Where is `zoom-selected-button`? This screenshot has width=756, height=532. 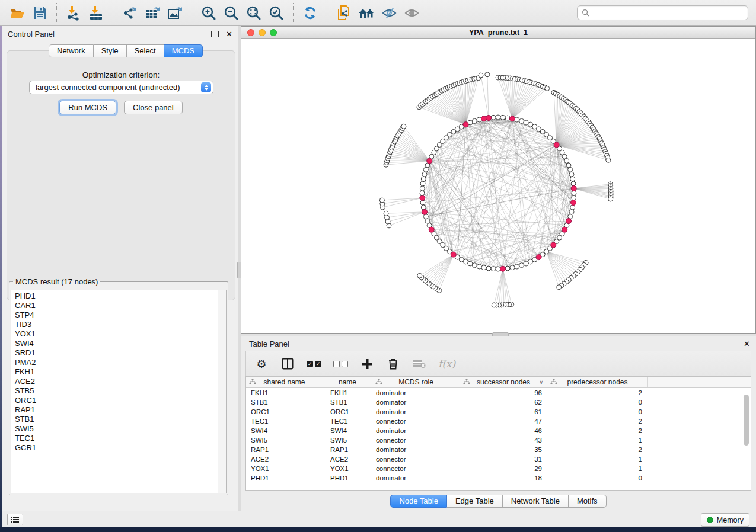
zoom-selected-button is located at coordinates (276, 13).